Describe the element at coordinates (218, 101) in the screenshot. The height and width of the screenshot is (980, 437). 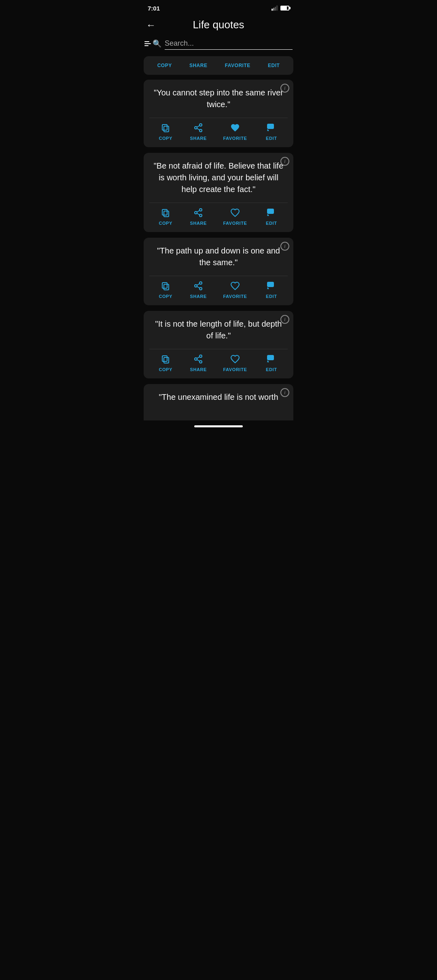
I see `quote-text-1: "You cannot step into the same river twi…` at that location.